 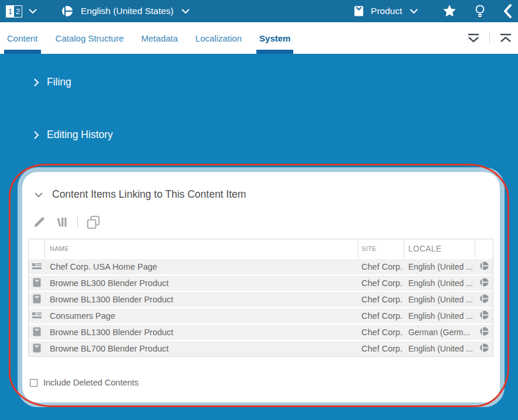 What do you see at coordinates (128, 11) in the screenshot?
I see `locale-selector-label: English (United States)` at bounding box center [128, 11].